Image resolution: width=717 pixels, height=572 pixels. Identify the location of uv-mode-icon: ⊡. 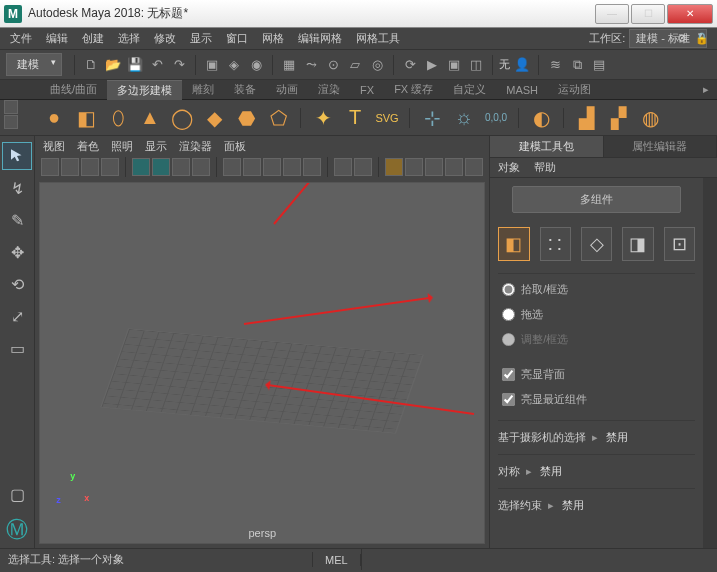
(680, 244).